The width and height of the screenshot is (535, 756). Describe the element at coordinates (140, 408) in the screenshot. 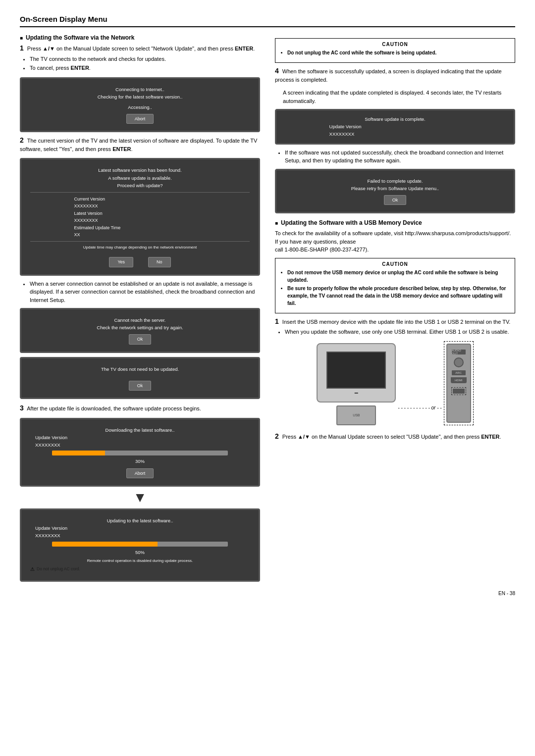

I see `step3: 3 After the update file is downloaded, t…` at that location.